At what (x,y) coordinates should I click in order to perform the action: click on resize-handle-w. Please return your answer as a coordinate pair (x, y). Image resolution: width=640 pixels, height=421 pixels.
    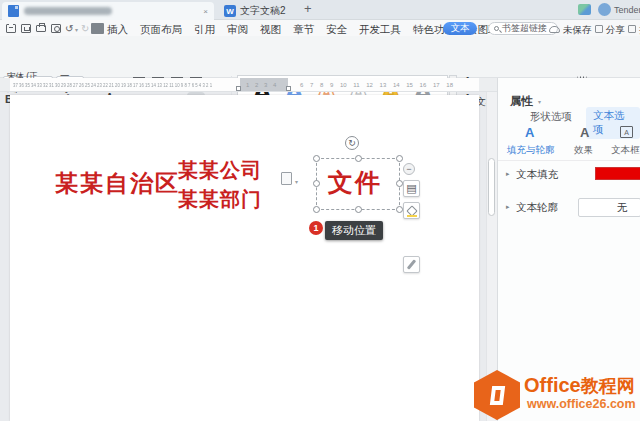
    Looking at the image, I should click on (316, 184).